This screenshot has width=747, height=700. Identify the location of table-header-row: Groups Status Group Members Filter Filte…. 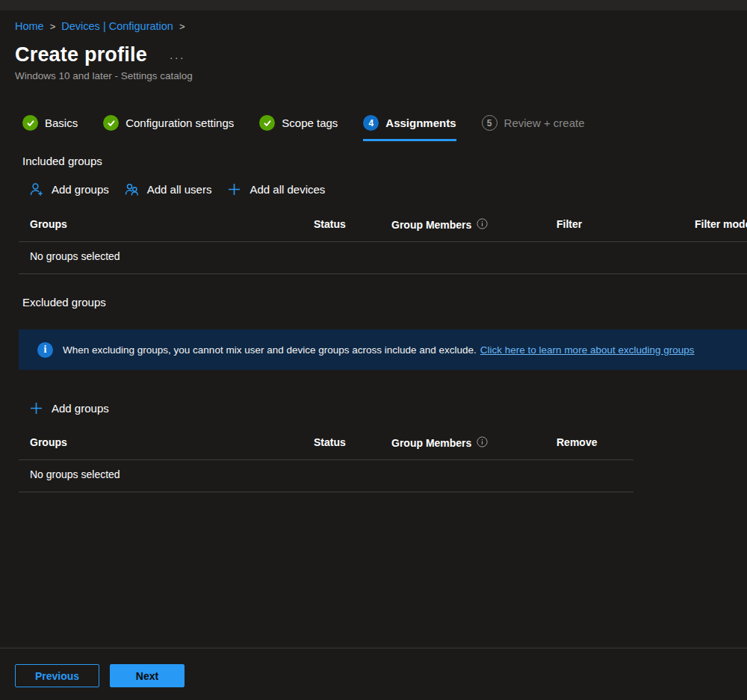
(382, 228).